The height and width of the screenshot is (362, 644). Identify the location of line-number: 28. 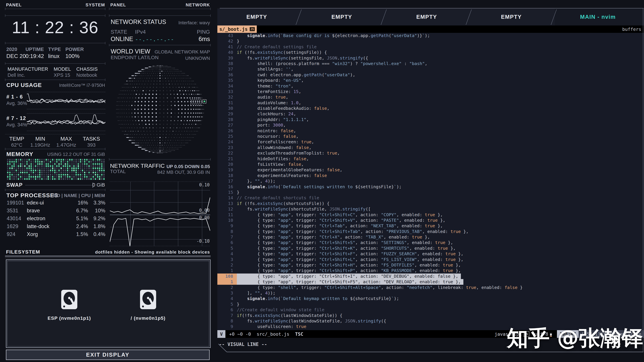
(227, 120).